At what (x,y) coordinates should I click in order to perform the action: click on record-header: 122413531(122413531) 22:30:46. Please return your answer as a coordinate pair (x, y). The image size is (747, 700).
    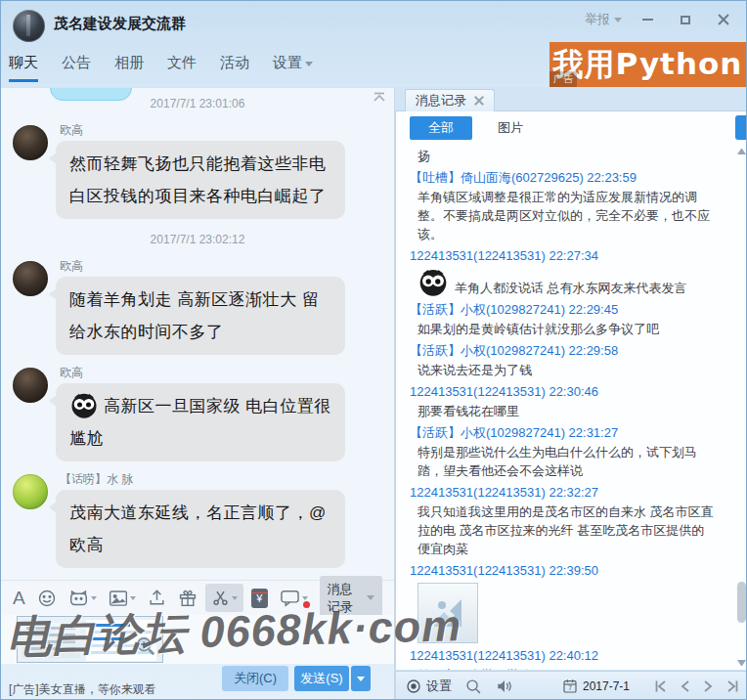
    Looking at the image, I should click on (572, 391).